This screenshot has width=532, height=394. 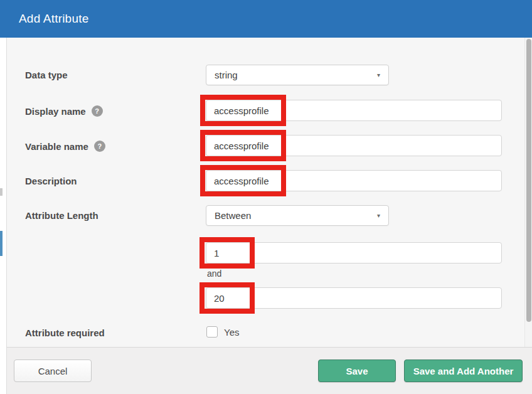 What do you see at coordinates (354, 146) in the screenshot?
I see `variable-name-input` at bounding box center [354, 146].